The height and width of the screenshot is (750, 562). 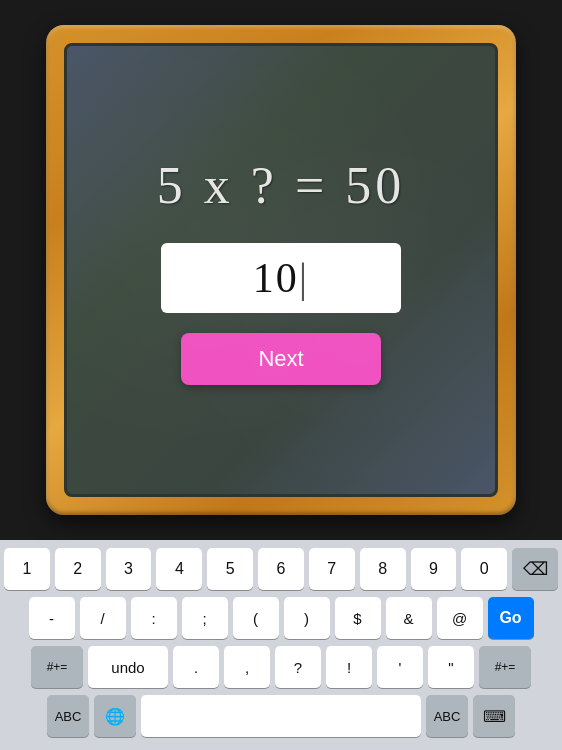 I want to click on keyboard-row-more: #+= undo . , ? ! ' " #+=, so click(x=281, y=667).